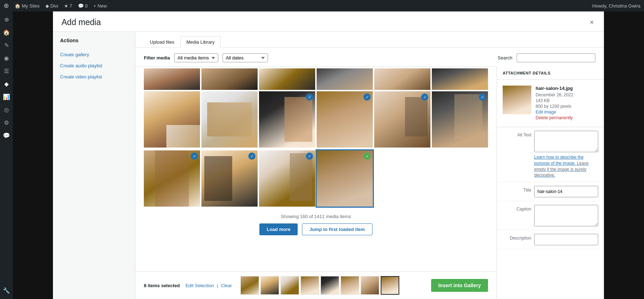 The image size is (644, 299). Describe the element at coordinates (100, 6) in the screenshot. I see `admin-bar-new: + New` at that location.